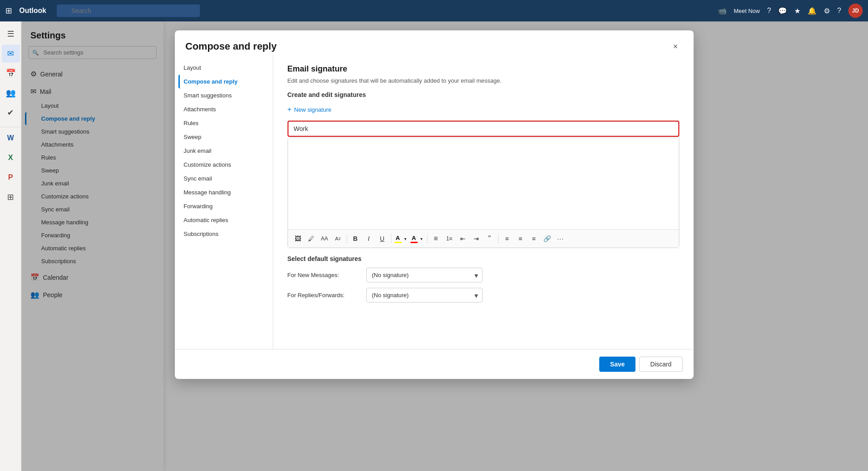 The height and width of the screenshot is (471, 868). I want to click on align-left-button: ≡, so click(507, 239).